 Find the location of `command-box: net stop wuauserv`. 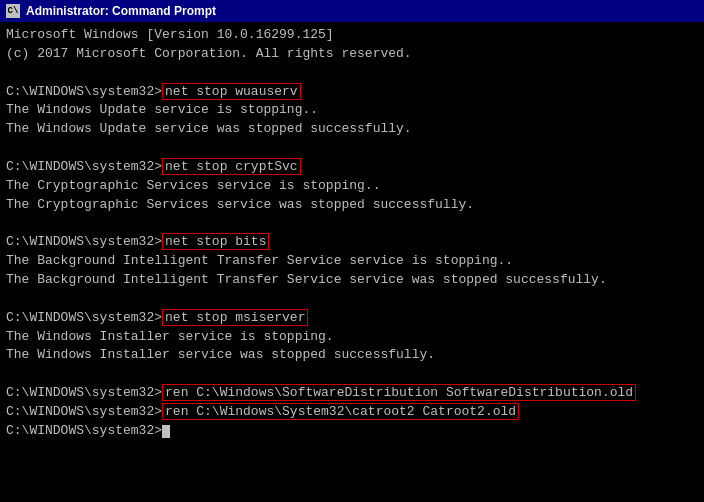

command-box: net stop wuauserv is located at coordinates (232, 92).